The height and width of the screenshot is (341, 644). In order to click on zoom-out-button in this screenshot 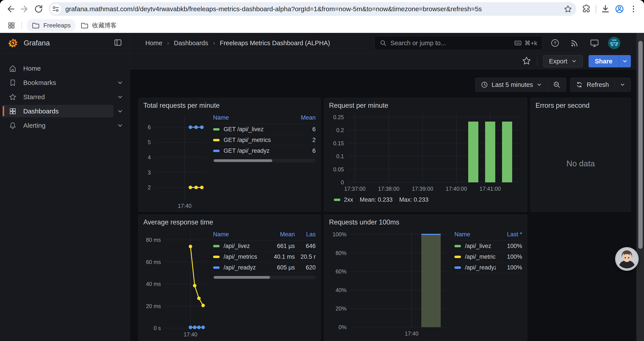, I will do `click(556, 85)`.